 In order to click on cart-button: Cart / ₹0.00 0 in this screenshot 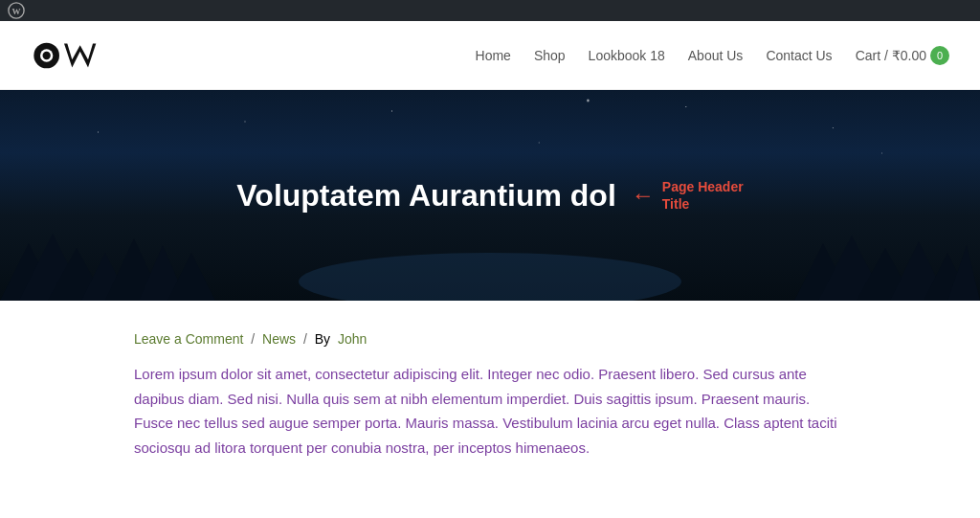, I will do `click(902, 56)`.